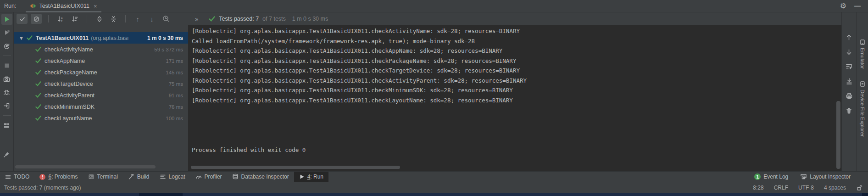  I want to click on next-failed-test-icon: ↓, so click(152, 19).